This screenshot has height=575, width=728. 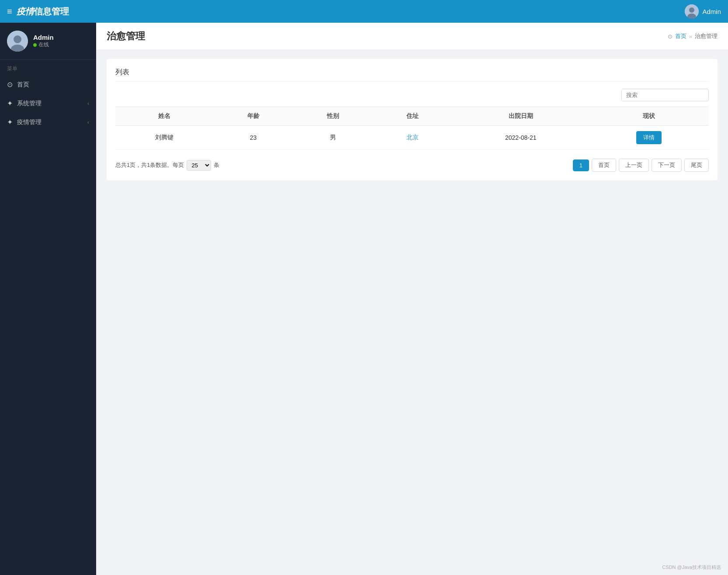 What do you see at coordinates (253, 116) in the screenshot?
I see `col-age: 年龄` at bounding box center [253, 116].